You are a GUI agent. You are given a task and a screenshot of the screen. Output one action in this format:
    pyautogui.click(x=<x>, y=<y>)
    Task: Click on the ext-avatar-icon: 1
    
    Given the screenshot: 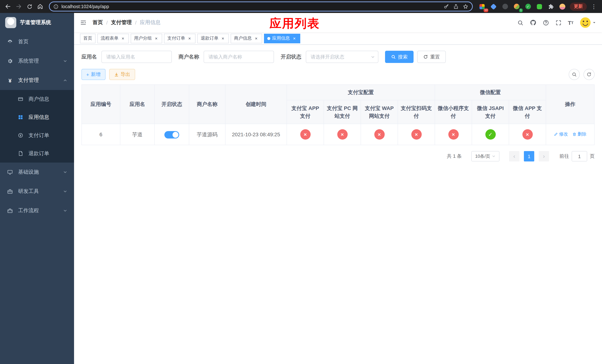 What is the action you would take?
    pyautogui.click(x=516, y=6)
    